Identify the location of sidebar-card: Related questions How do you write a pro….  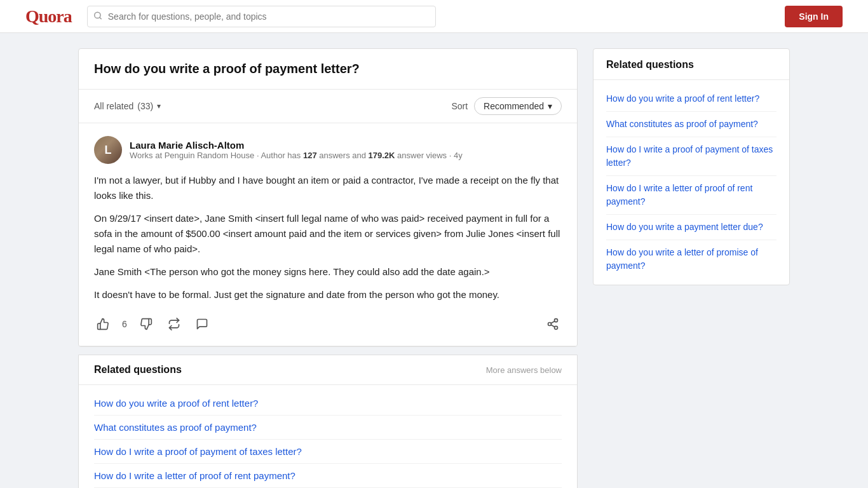
(691, 166).